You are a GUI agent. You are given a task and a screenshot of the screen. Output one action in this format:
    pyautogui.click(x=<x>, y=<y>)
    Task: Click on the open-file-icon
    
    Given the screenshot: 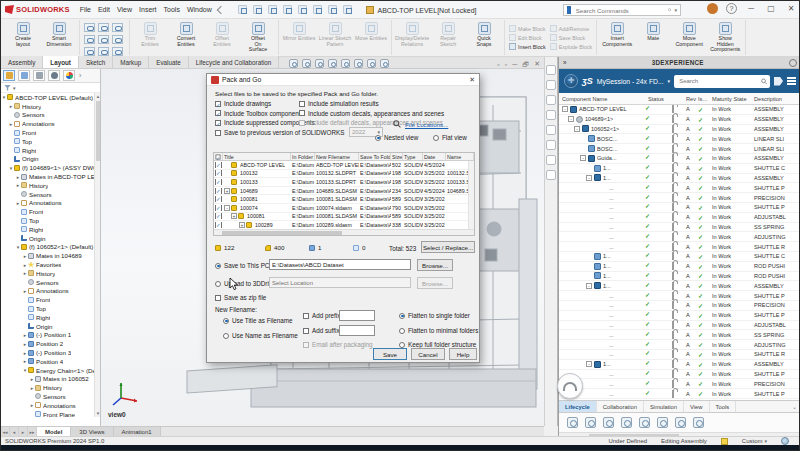 What is the action you would take?
    pyautogui.click(x=272, y=10)
    